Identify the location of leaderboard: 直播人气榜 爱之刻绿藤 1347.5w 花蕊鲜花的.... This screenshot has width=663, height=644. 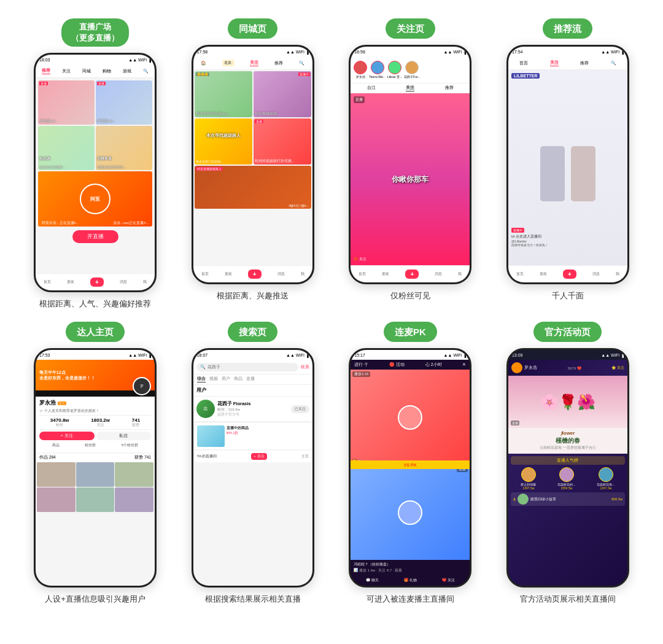
(568, 519).